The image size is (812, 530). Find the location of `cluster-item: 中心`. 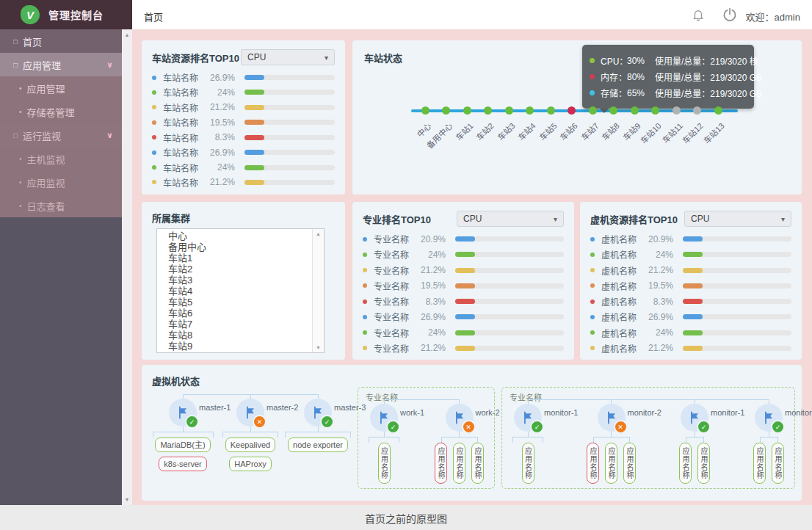

cluster-item: 中心 is located at coordinates (241, 236).